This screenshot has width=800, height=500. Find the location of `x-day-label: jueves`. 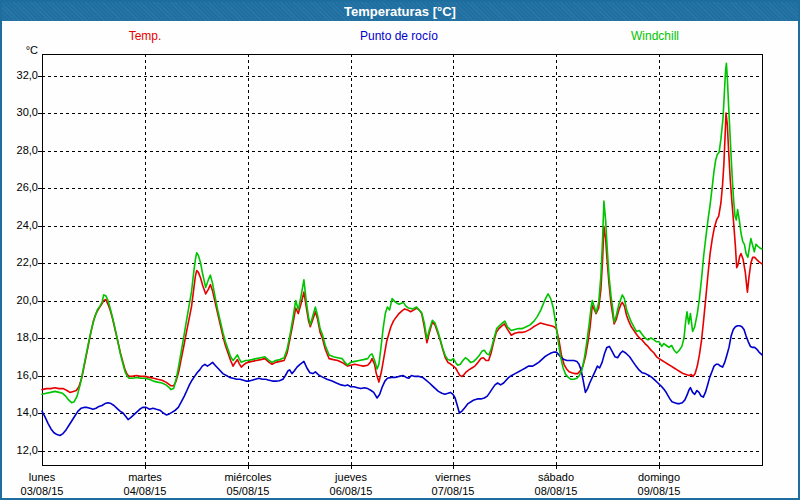

x-day-label: jueves is located at coordinates (351, 477).